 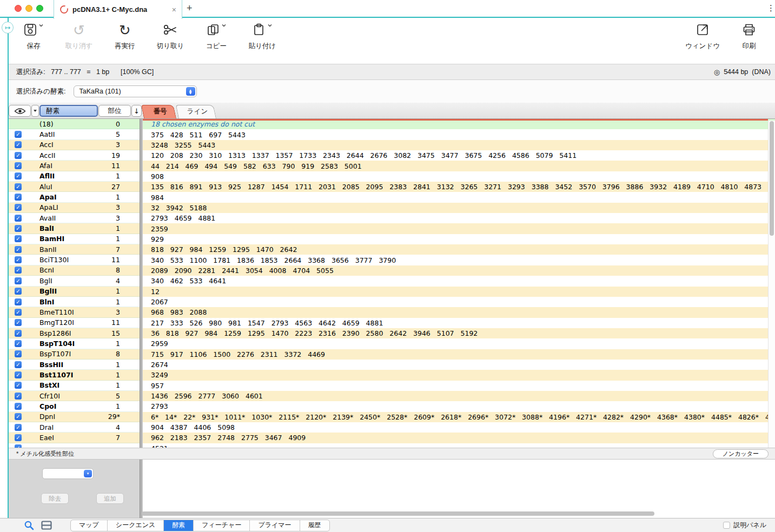 I want to click on copy-button: コピー, so click(x=216, y=37).